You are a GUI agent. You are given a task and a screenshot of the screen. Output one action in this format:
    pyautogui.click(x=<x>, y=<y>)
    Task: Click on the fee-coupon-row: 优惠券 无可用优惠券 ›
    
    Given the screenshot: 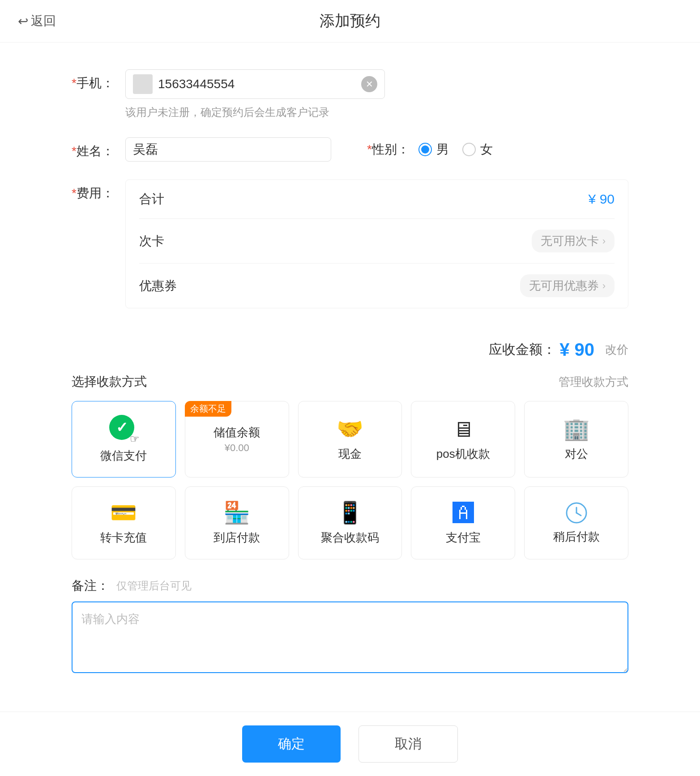 What is the action you would take?
    pyautogui.click(x=377, y=286)
    